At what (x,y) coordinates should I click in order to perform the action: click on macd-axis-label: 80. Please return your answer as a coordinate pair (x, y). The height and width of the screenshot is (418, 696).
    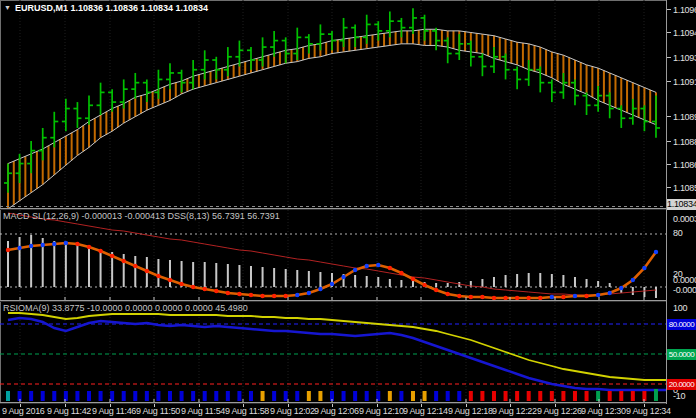
    Looking at the image, I should click on (678, 233).